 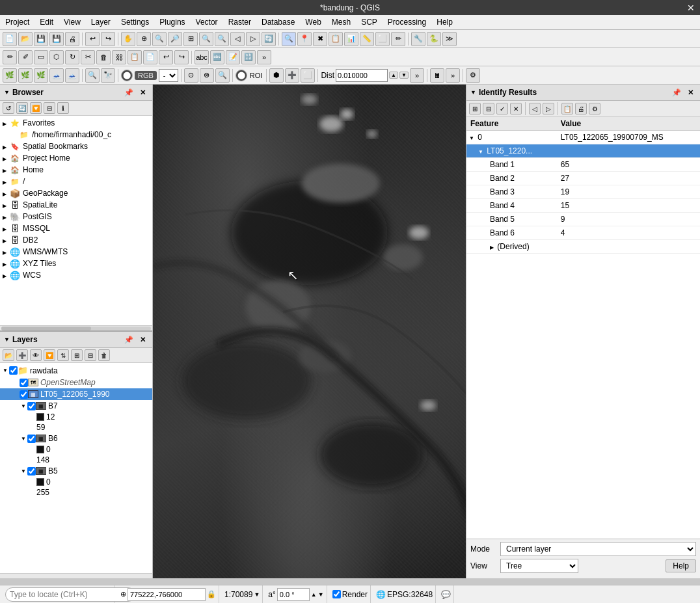 What do you see at coordinates (351, 39) in the screenshot?
I see `stat-btn: 📊` at bounding box center [351, 39].